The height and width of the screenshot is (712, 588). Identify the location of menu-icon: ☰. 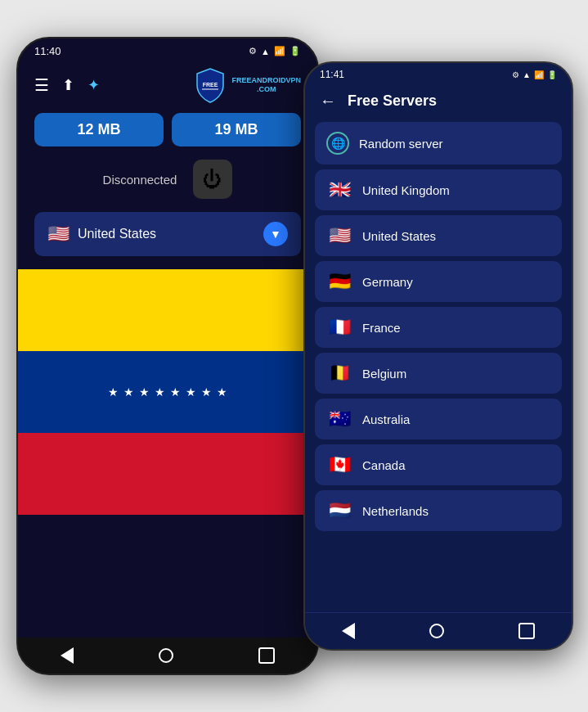
(42, 85).